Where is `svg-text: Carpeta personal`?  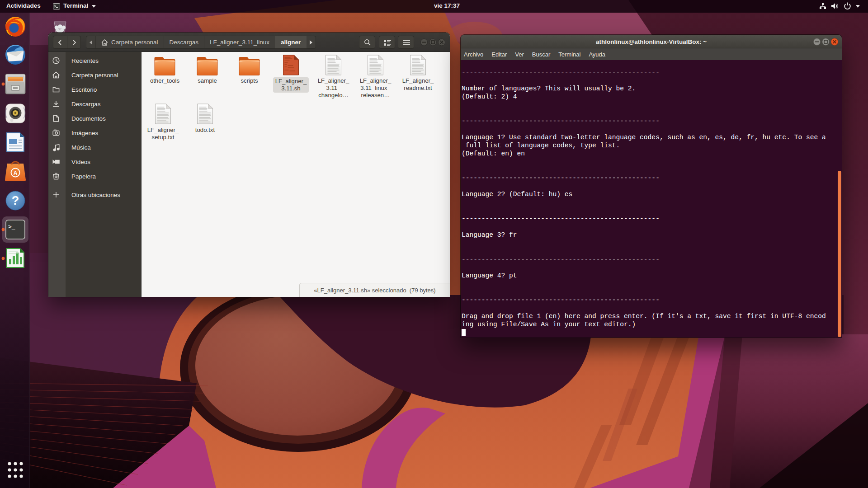 svg-text: Carpeta personal is located at coordinates (95, 75).